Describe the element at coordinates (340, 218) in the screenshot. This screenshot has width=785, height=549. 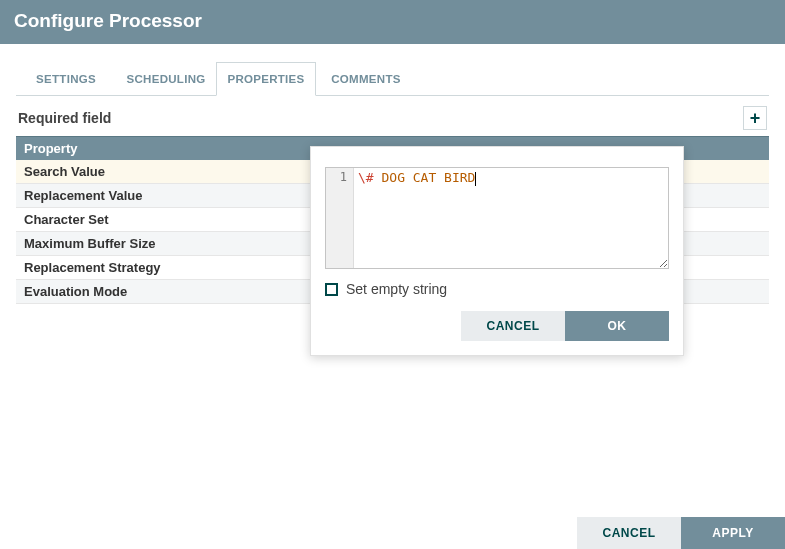
I see `editor-gutter: 1` at that location.